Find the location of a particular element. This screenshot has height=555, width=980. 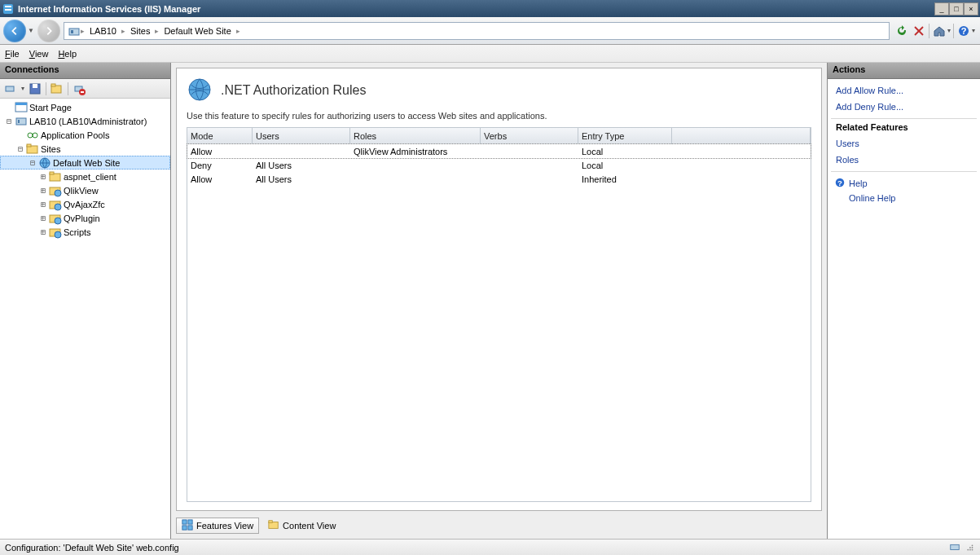

maximize-button: □ is located at coordinates (956, 9).